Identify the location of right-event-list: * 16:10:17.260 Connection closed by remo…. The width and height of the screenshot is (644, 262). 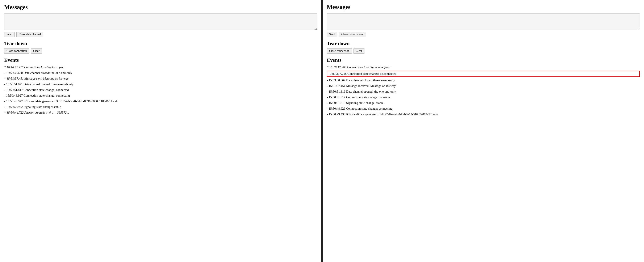
(483, 91).